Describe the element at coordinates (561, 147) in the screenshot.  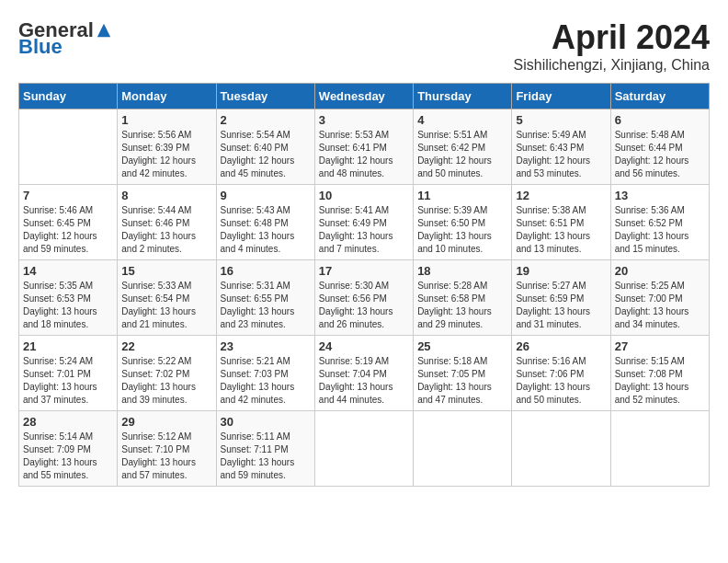
I see `calendar-cell: 5Sunrise: 5:49 AM Sunset: 6:43 PM Daylig…` at that location.